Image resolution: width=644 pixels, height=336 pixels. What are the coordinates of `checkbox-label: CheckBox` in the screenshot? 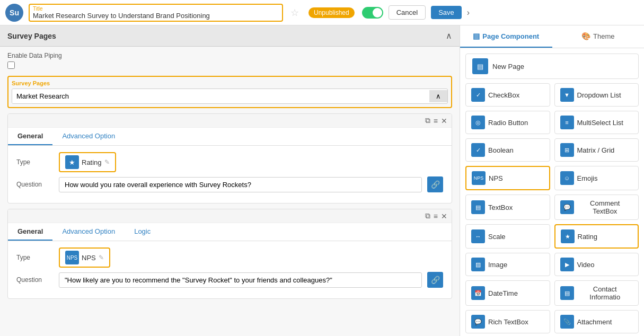 It's located at (504, 95).